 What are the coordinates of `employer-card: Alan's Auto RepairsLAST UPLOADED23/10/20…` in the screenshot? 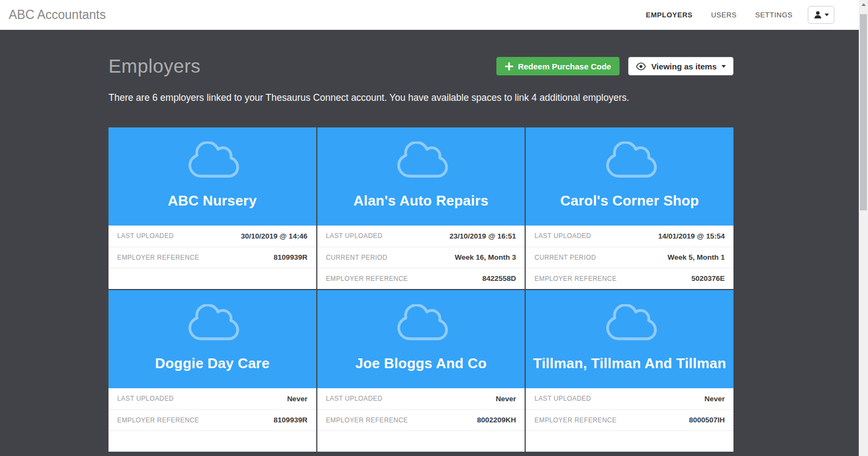 It's located at (421, 208).